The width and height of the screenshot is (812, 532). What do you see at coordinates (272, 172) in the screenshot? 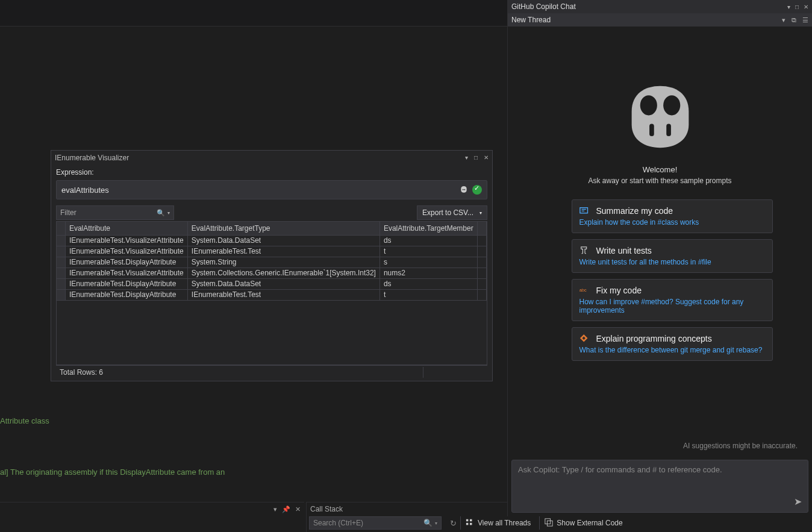
I see `expression-label: Expression:` at bounding box center [272, 172].